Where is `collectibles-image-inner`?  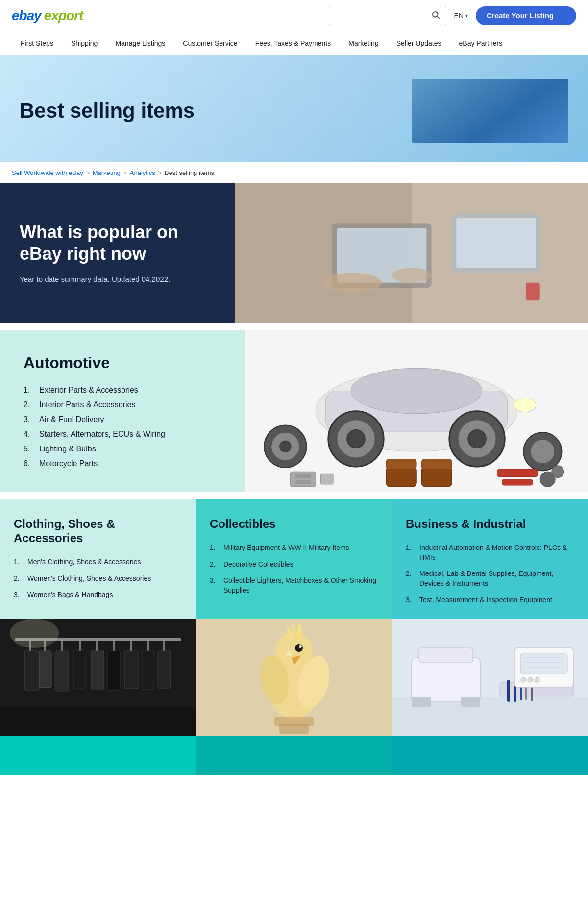 collectibles-image-inner is located at coordinates (294, 677).